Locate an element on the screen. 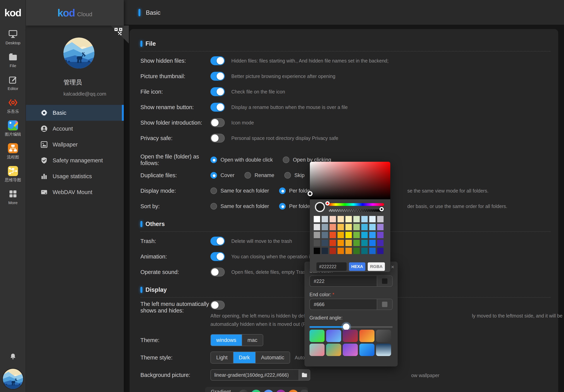 This screenshot has height=392, width=564. sidebar-item-basic: Basic is located at coordinates (75, 113).